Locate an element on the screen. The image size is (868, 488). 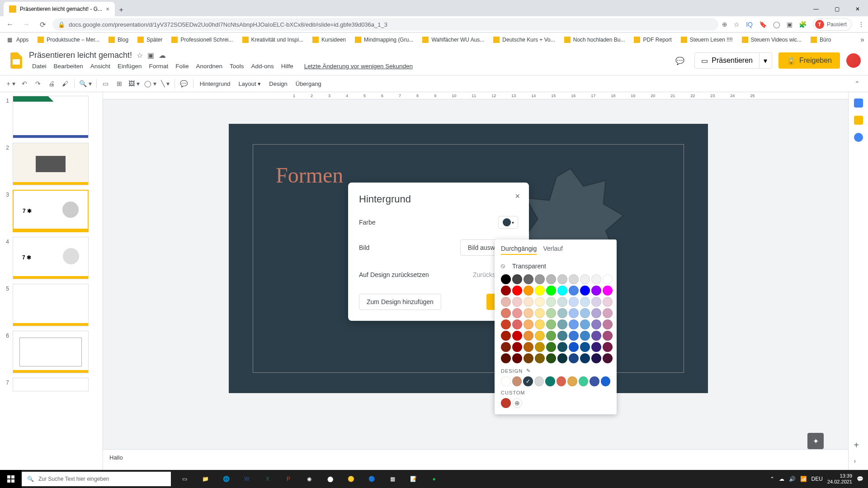
excel-icon: X is located at coordinates (268, 479).